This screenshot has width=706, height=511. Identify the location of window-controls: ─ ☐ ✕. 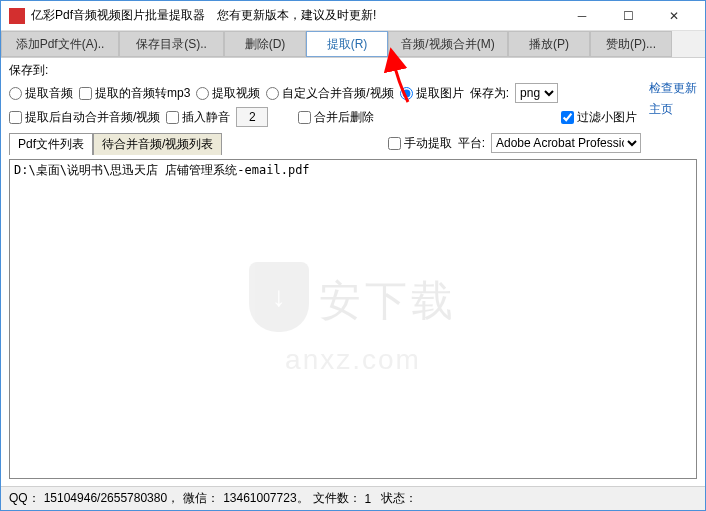
(628, 16).